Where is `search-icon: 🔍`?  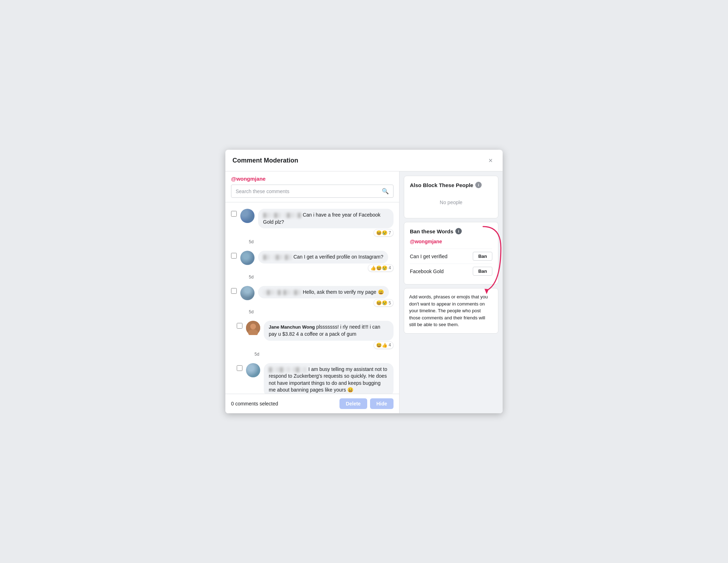 search-icon: 🔍 is located at coordinates (385, 191).